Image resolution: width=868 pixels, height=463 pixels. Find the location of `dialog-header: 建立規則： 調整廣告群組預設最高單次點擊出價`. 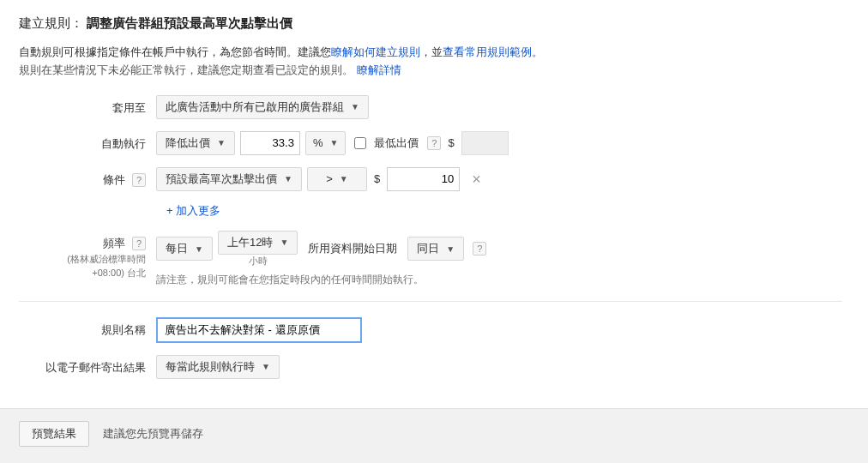

dialog-header: 建立規則： 調整廣告群組預設最高單次點擊出價 is located at coordinates (443, 24).